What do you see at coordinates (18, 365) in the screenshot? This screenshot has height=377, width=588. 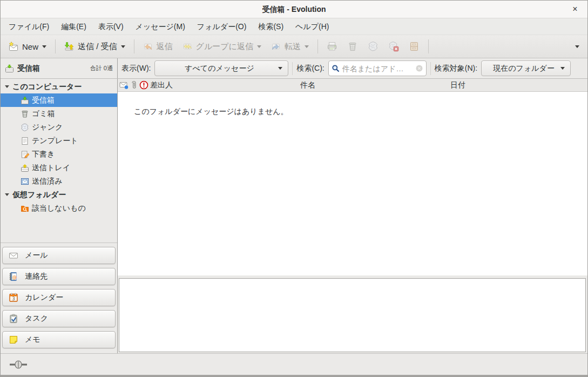 I see `pane-toggle-button` at bounding box center [18, 365].